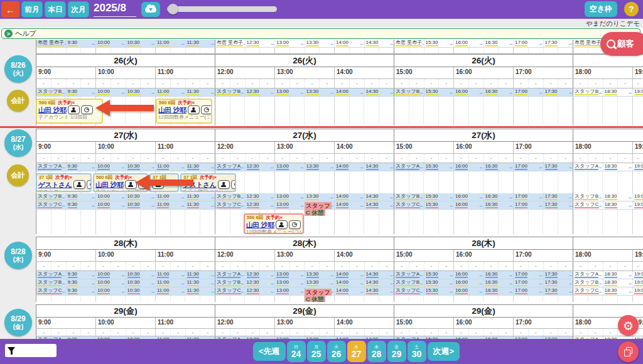  I want to click on band-time-cell: 11:00–, so click(170, 43).